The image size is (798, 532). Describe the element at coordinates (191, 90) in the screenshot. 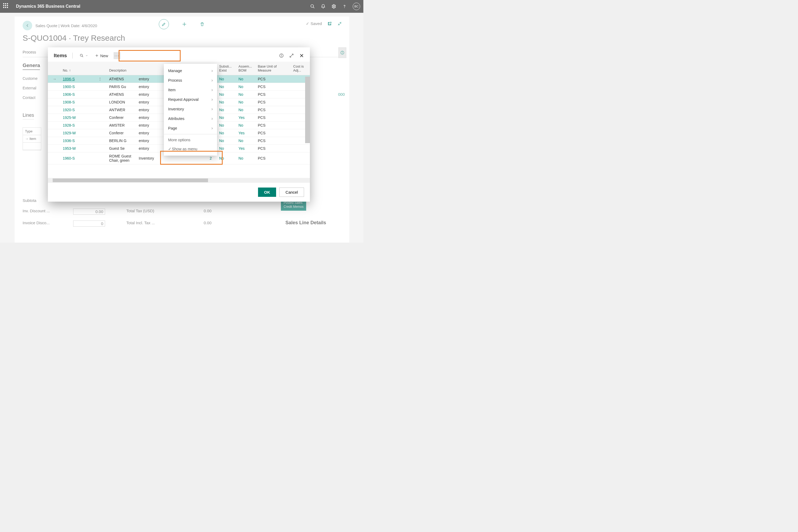

I see `menu-item: Item` at that location.